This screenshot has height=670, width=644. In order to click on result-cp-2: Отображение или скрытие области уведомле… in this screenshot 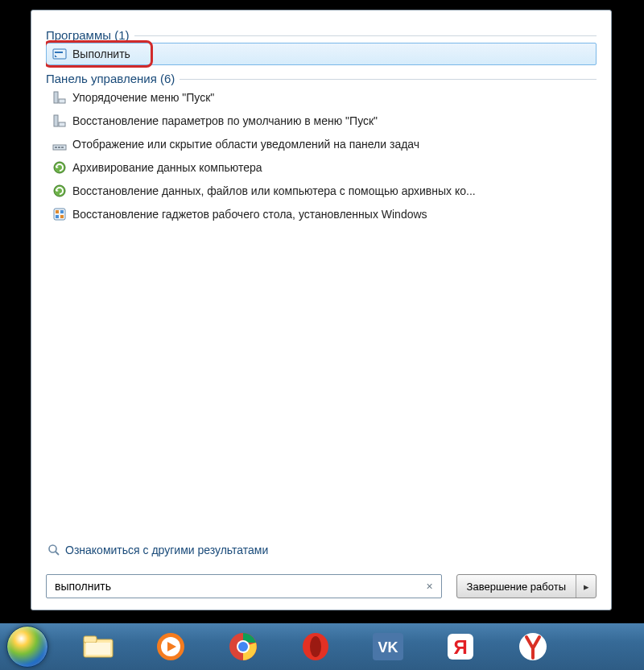, I will do `click(321, 144)`.